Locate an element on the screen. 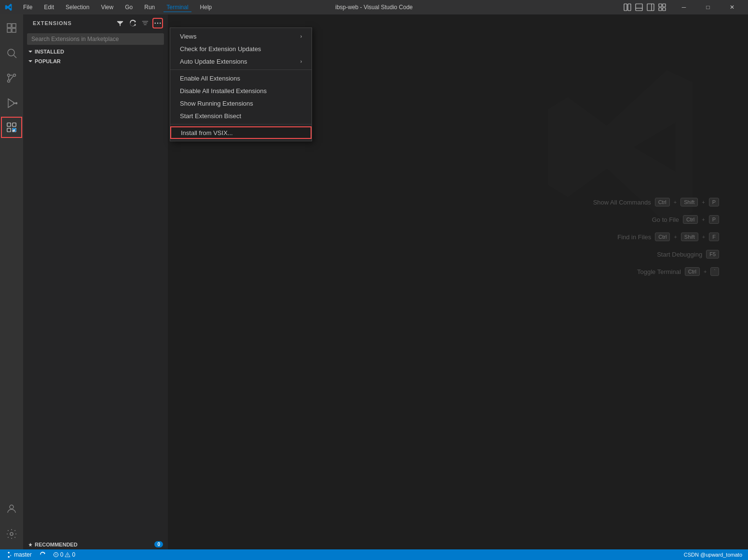 The width and height of the screenshot is (748, 560). kbd-p-2: P is located at coordinates (714, 219).